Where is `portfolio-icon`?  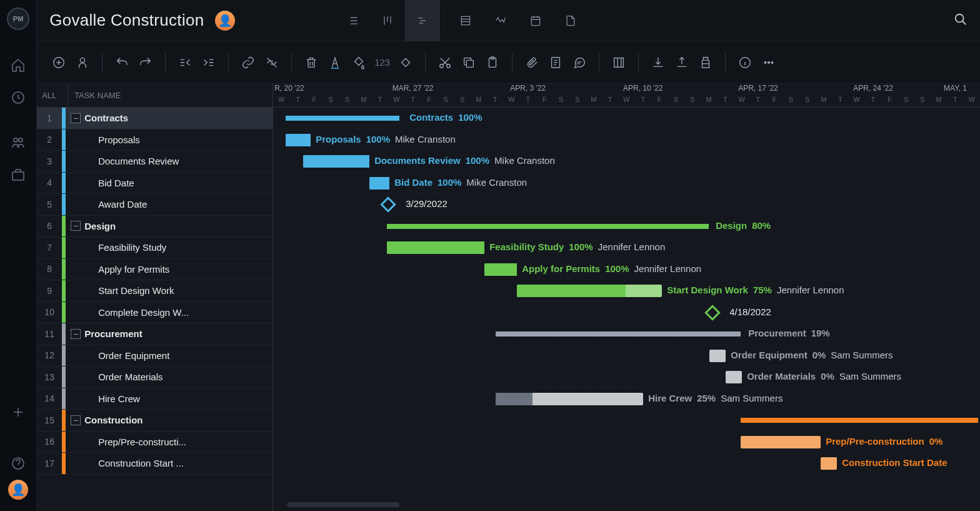 portfolio-icon is located at coordinates (18, 175).